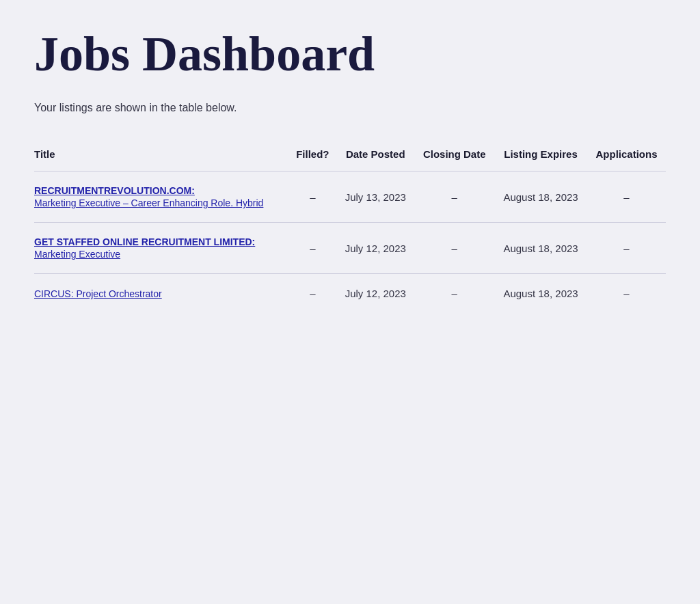 Image resolution: width=700 pixels, height=604 pixels. I want to click on table-row: GET STAFFED ONLINE RECRUITMENT LIMITED:M…, so click(350, 249).